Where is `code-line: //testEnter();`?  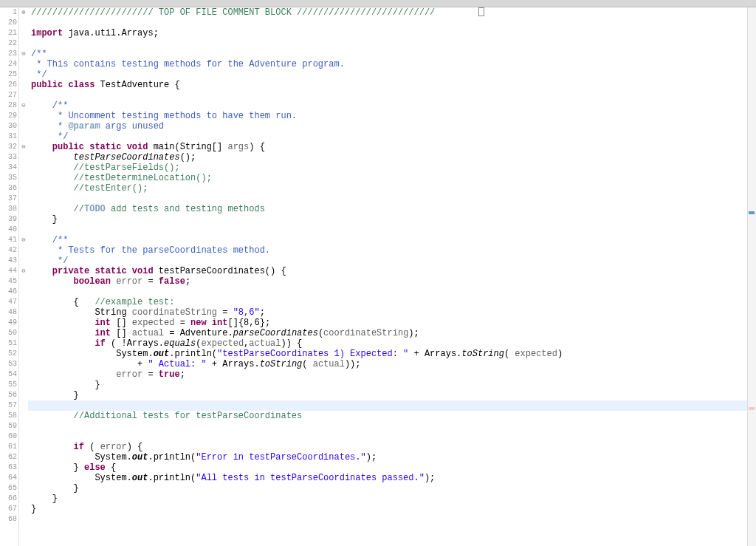
code-line: //testEnter(); is located at coordinates (392, 188).